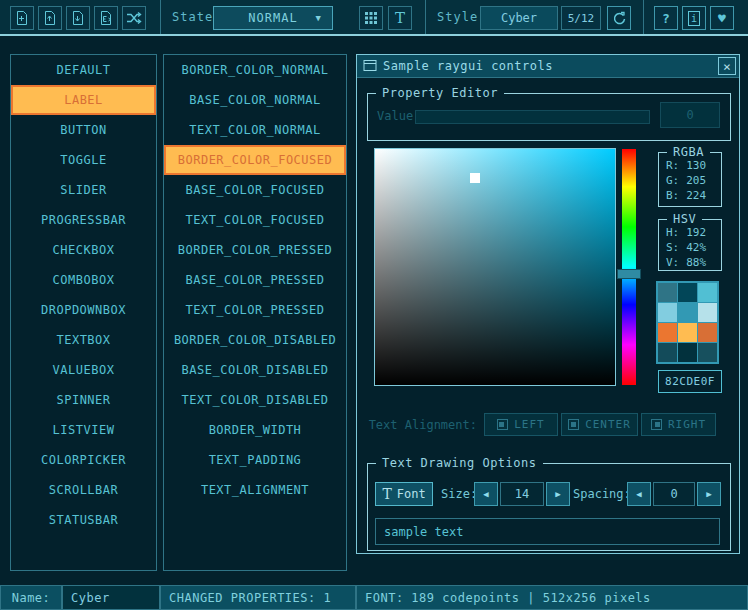  Describe the element at coordinates (255, 70) in the screenshot. I see `list-item-border_color_normal: BORDER_COLOR_NORMAL` at that location.